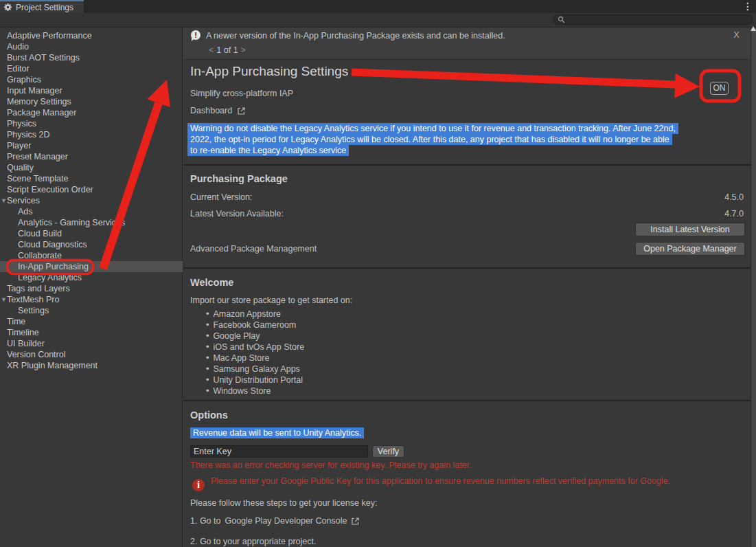 Image resolution: width=756 pixels, height=547 pixels. Describe the element at coordinates (91, 267) in the screenshot. I see `sidebar-item-in-app-purchasing: In-App Purchasing` at that location.